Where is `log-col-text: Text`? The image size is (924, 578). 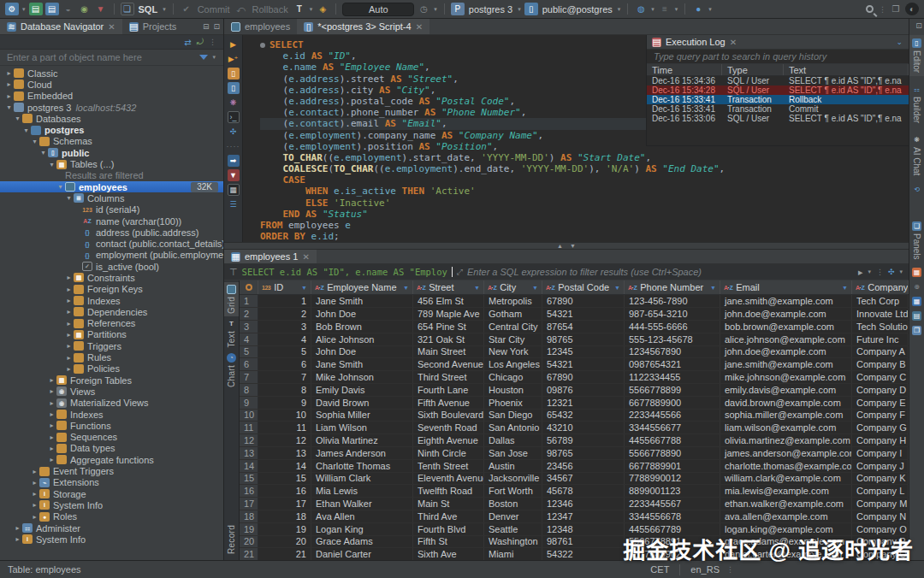 log-col-text: Text is located at coordinates (846, 70).